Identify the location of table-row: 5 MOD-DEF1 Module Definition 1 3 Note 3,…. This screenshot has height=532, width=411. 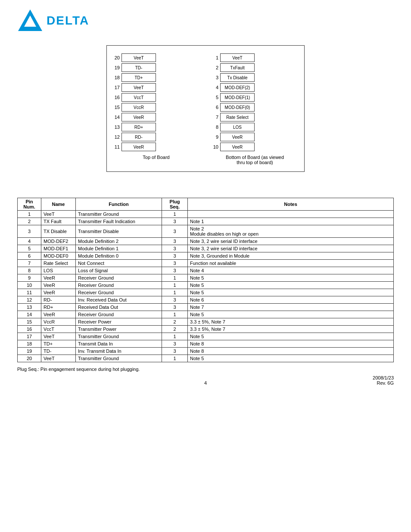
(206, 249).